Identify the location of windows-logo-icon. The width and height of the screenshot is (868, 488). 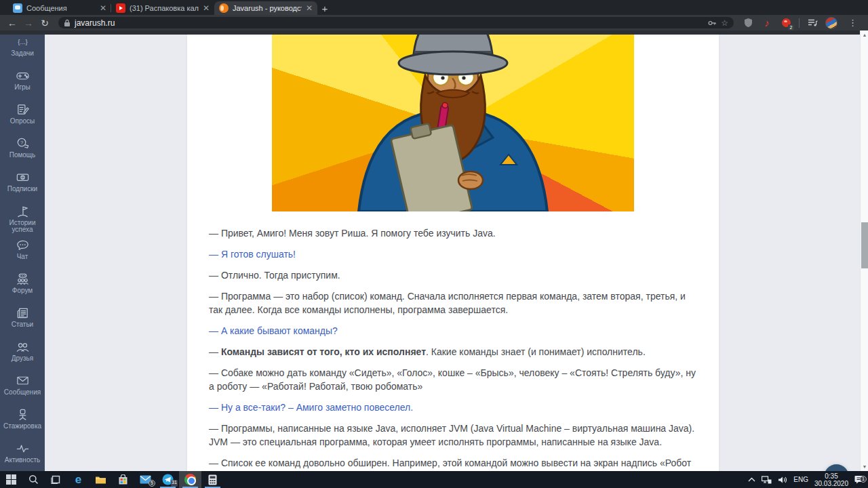
(11, 480).